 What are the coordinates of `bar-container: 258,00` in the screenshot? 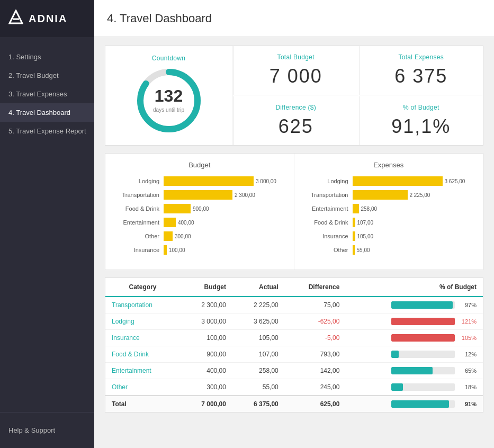 It's located at (413, 209).